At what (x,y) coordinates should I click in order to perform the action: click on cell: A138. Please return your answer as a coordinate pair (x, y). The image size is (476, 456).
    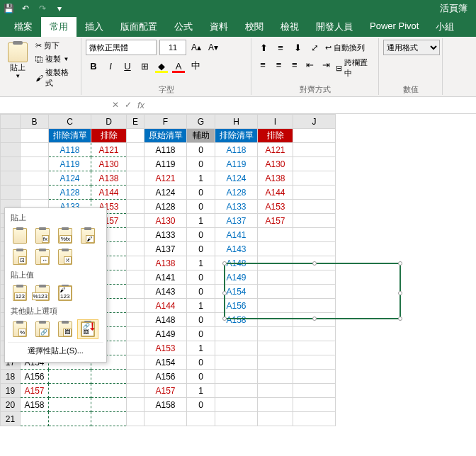
    Looking at the image, I should click on (276, 178).